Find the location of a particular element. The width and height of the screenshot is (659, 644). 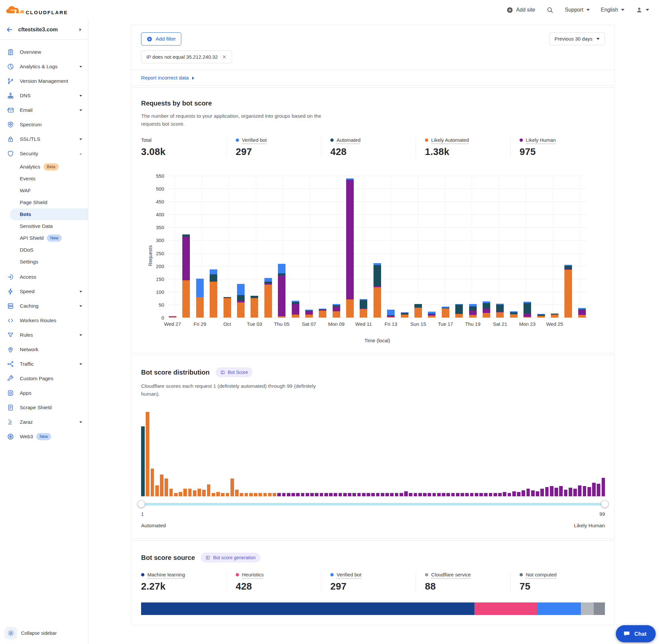

sidebar-item-ssl-tls: SSL/TLS is located at coordinates (44, 139).